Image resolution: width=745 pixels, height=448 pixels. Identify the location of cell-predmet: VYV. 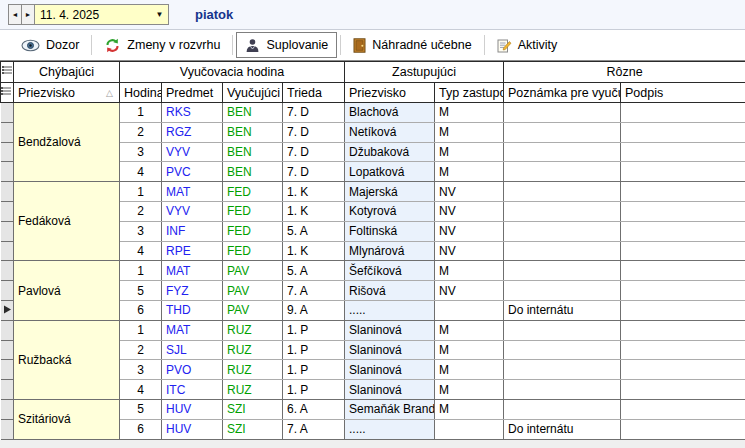
(192, 152).